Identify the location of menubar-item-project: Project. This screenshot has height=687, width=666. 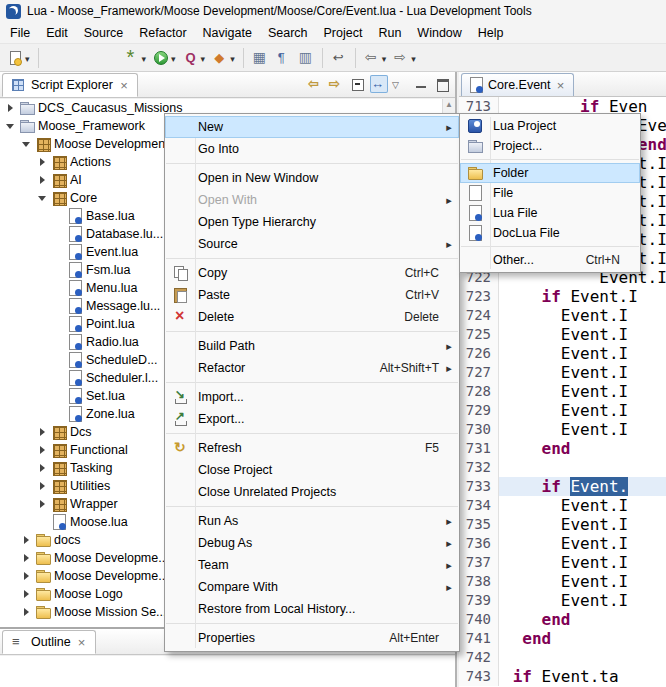
(344, 33).